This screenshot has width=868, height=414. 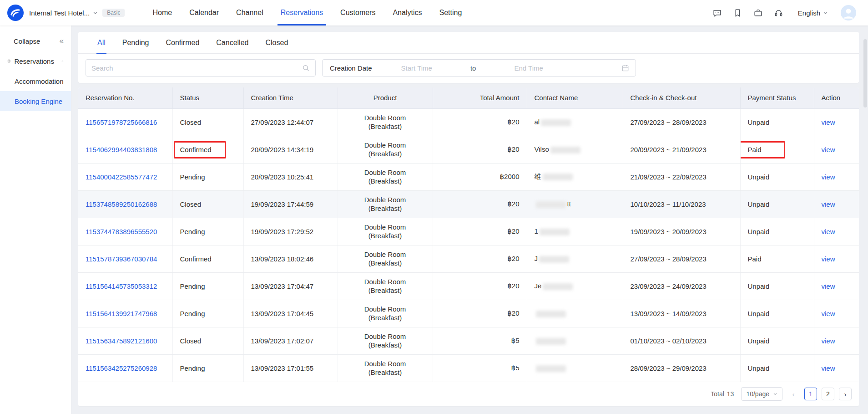 I want to click on avatar, so click(x=848, y=13).